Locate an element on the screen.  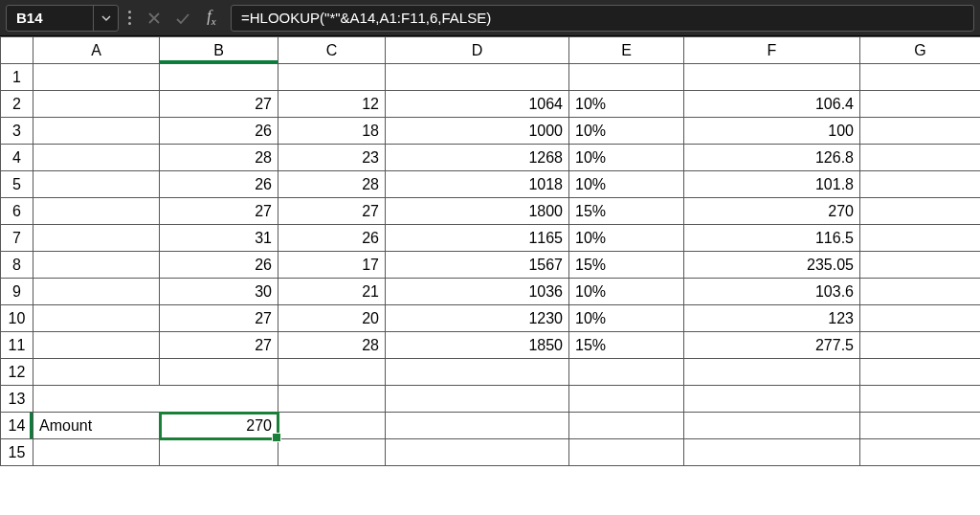
cell-total: 126.8 is located at coordinates (772, 158).